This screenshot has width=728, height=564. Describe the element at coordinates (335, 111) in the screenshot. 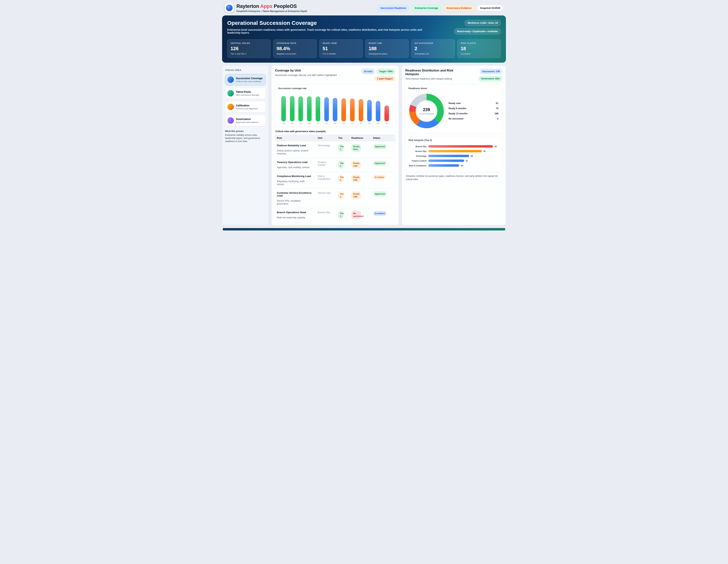

I see `coverage-bar: Risk` at that location.